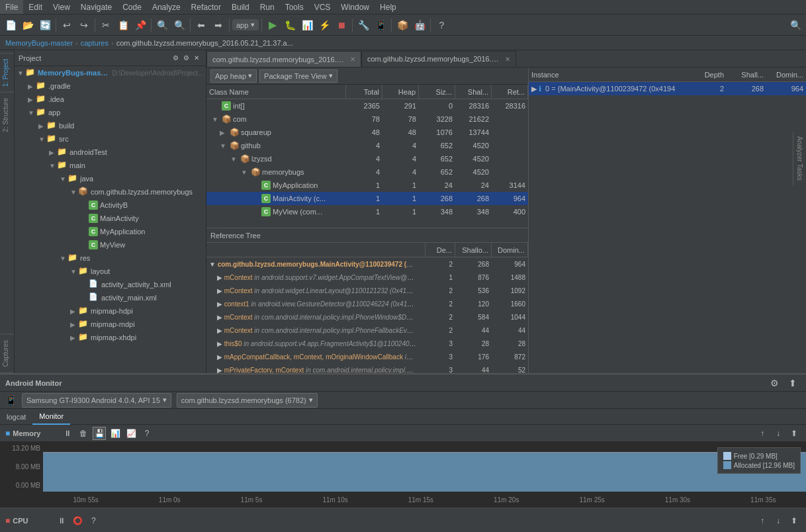  Describe the element at coordinates (110, 245) in the screenshot. I see `tree-myview: ▶ C MyView` at that location.